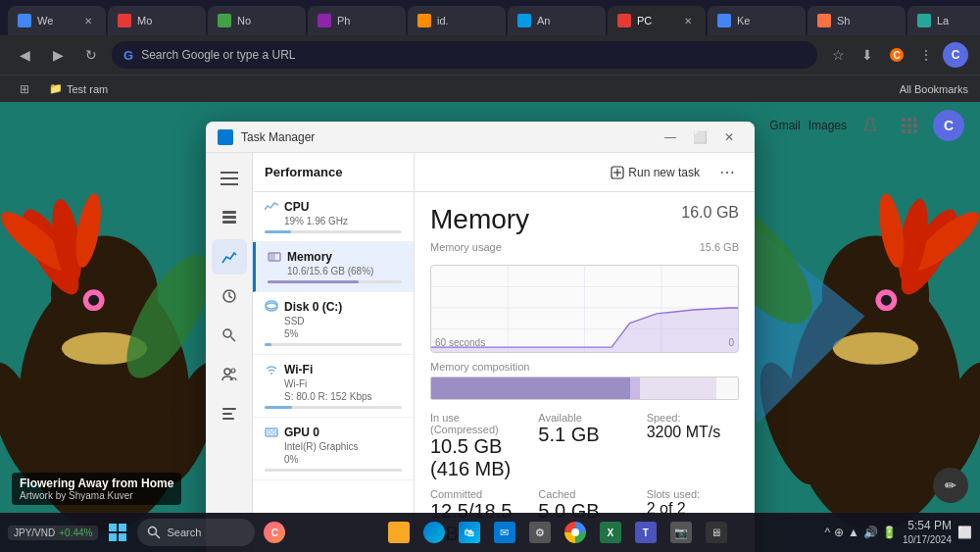 This screenshot has height=552, width=980. I want to click on taskbar-app-camera: 📷, so click(681, 532).